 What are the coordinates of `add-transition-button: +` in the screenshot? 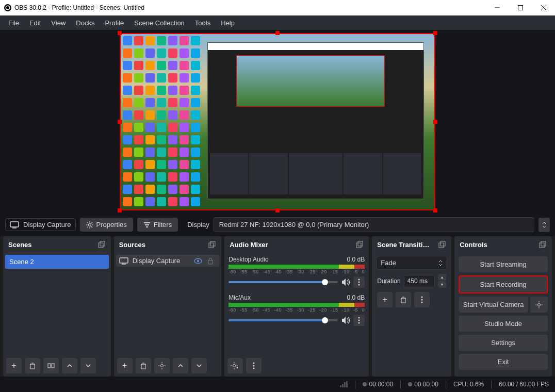 It's located at (385, 300).